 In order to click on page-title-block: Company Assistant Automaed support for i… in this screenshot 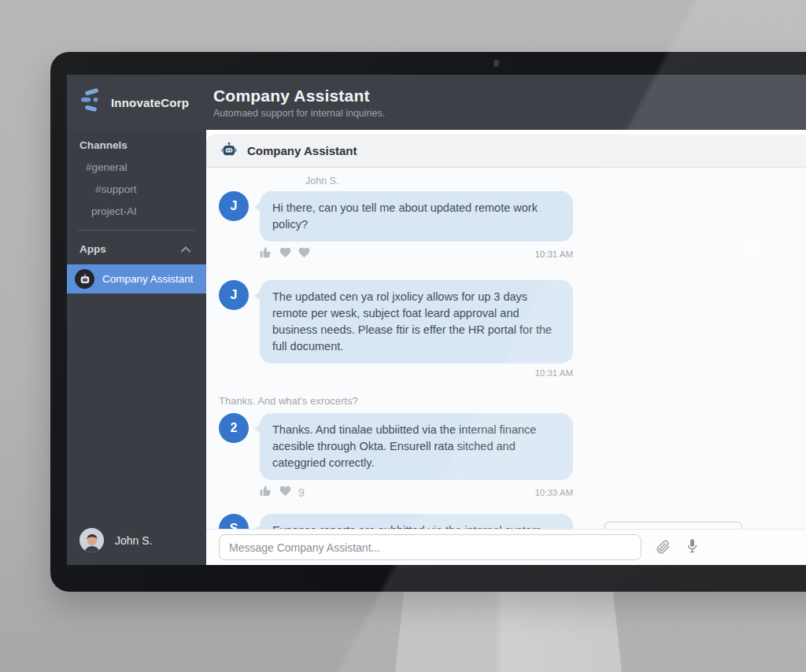, I will do `click(296, 102)`.